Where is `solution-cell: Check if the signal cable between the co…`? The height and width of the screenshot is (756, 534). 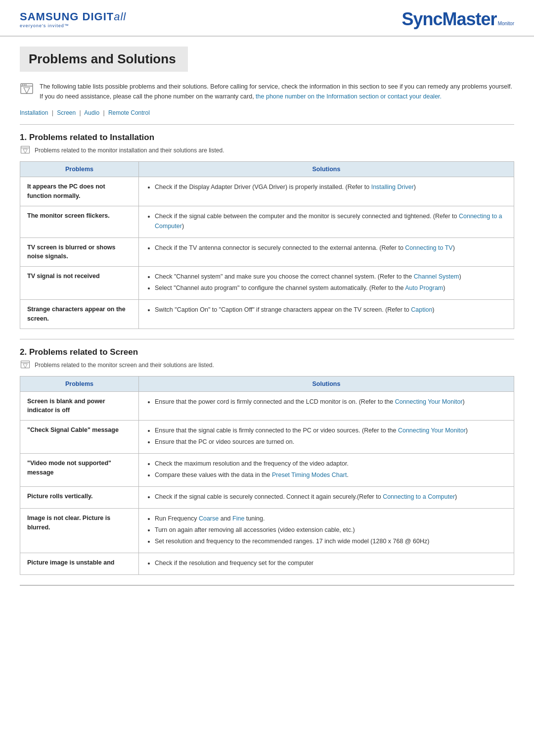 solution-cell: Check if the signal cable between the co… is located at coordinates (326, 222).